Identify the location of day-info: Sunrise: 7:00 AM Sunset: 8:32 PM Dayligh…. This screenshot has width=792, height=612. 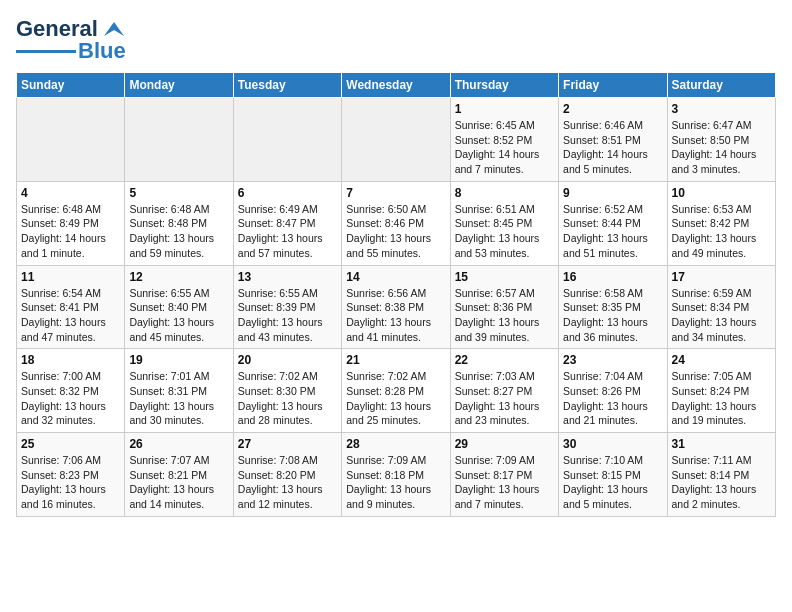
(70, 398).